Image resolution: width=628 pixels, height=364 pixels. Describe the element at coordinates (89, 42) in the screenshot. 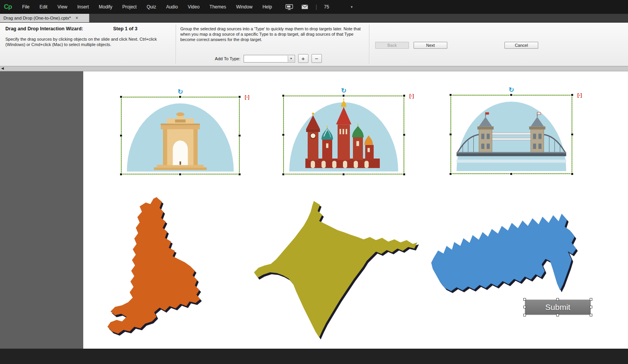

I see `wizard-instructions: Specify the drag sources by clicking obj…` at that location.